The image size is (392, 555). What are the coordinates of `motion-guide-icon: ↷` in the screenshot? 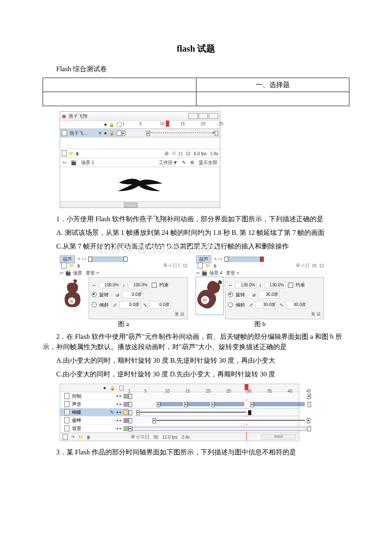 It's located at (73, 437).